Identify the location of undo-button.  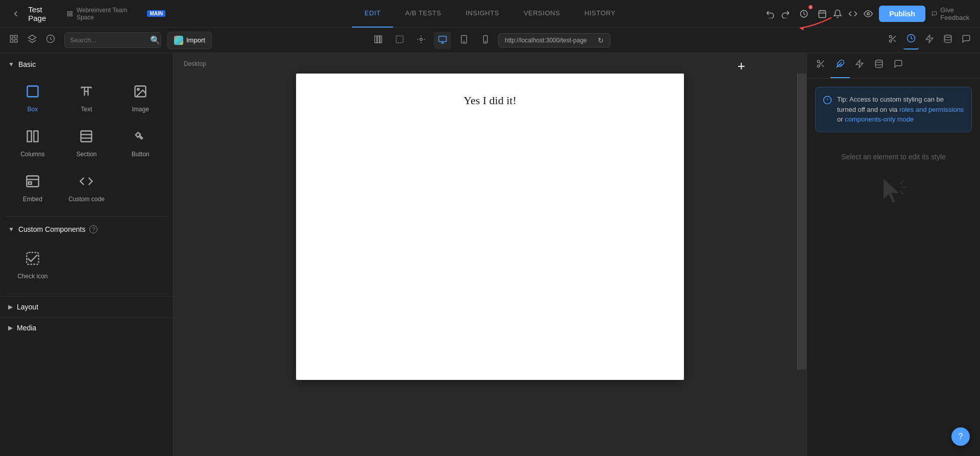
(770, 14).